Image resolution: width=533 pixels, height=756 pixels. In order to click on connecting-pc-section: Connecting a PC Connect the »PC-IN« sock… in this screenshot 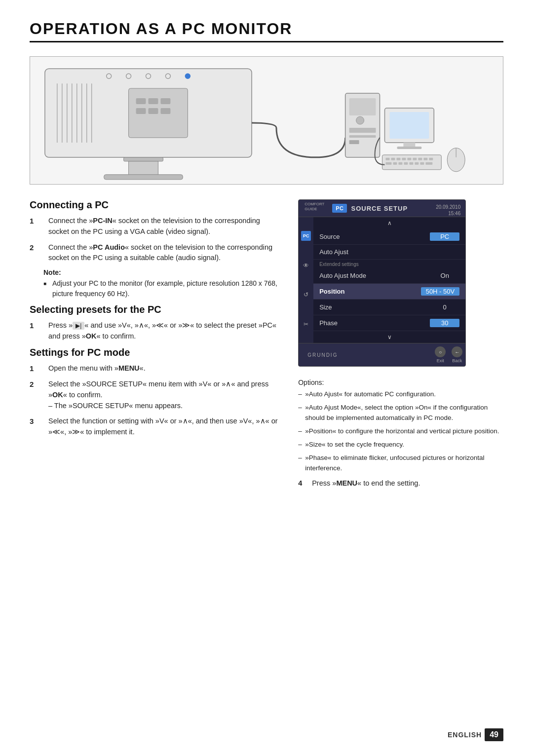, I will do `click(155, 249)`.